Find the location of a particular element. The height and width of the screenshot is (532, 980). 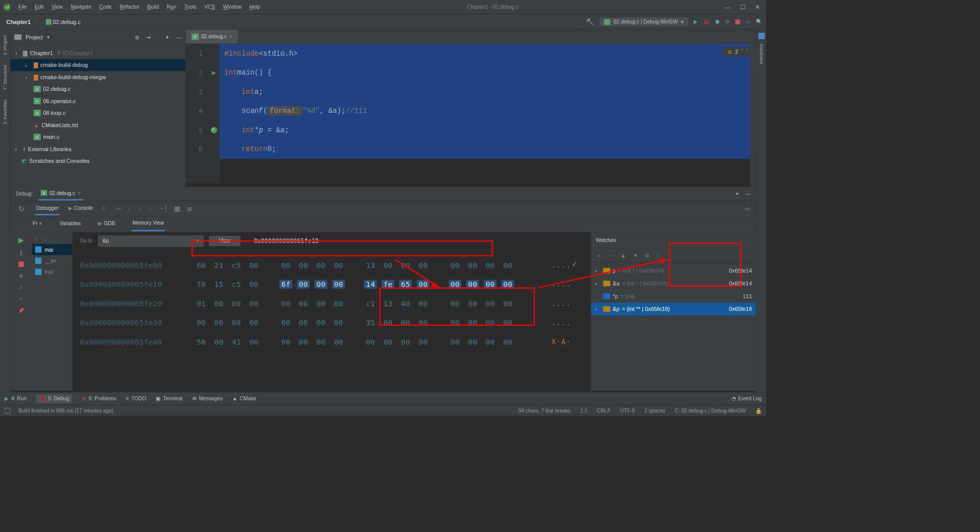

line-gutter: 1 2 3 4 5 6 is located at coordinates (197, 113).